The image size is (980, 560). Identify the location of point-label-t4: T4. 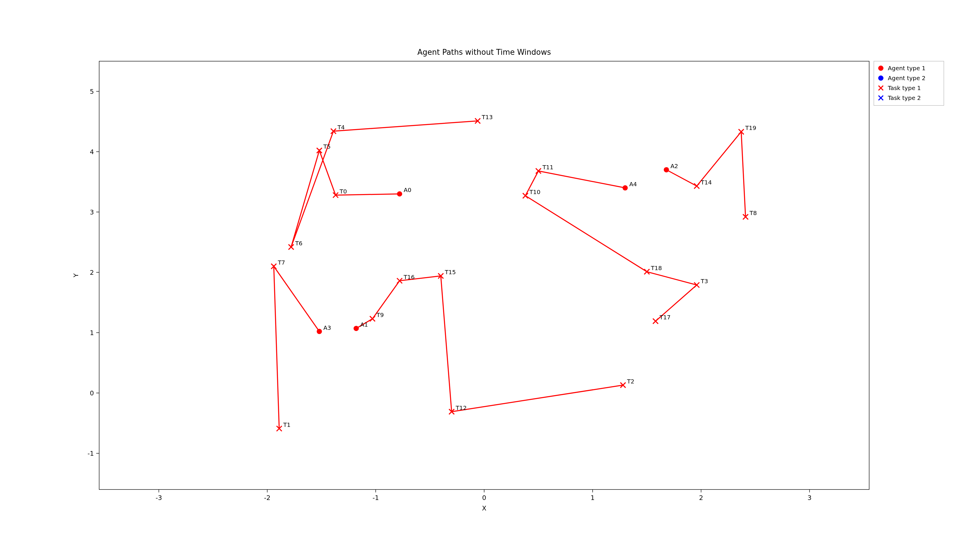
(341, 127).